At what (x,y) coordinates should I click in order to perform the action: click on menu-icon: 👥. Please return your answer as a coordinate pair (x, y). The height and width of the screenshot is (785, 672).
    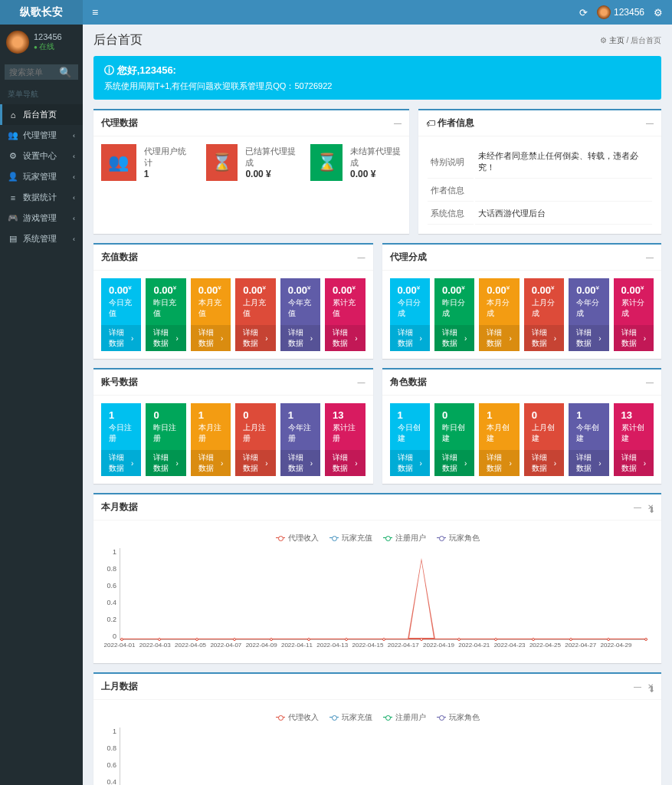
    Looking at the image, I should click on (13, 135).